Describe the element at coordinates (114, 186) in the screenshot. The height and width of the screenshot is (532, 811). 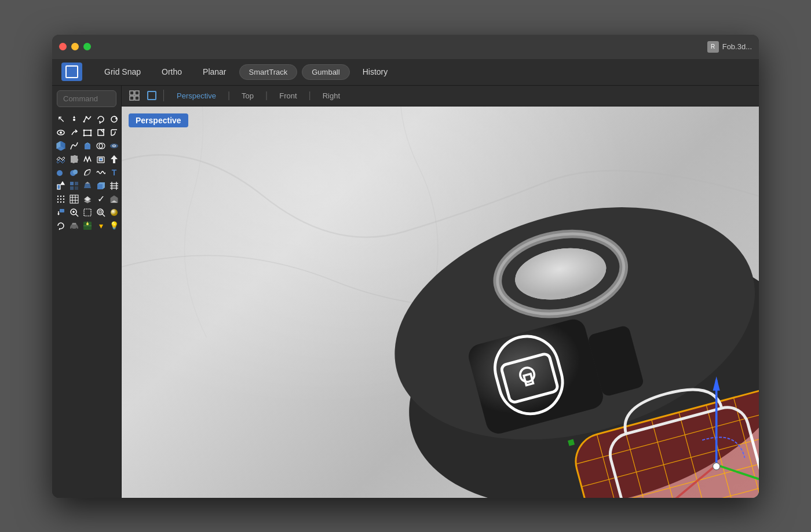
I see `tool-align-grid` at that location.